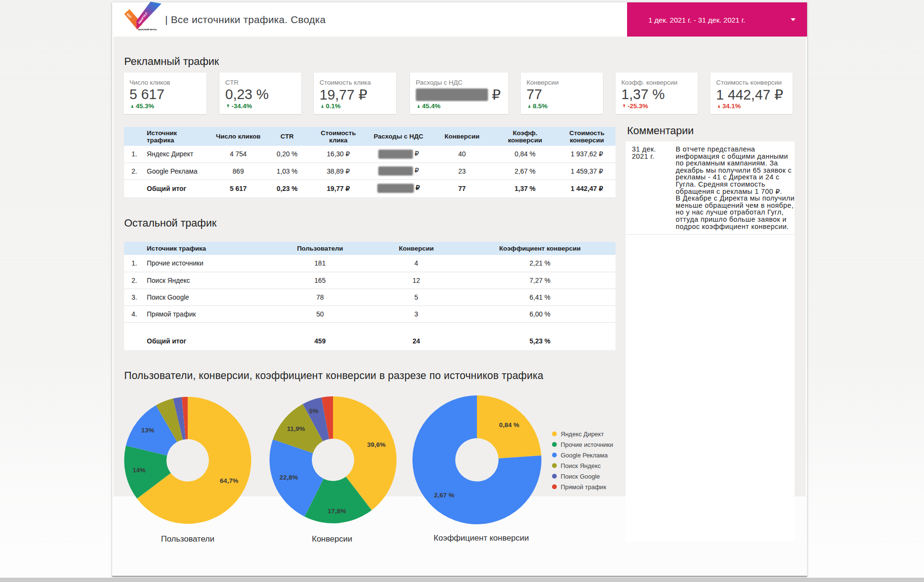  Describe the element at coordinates (337, 511) in the screenshot. I see `svg-text: 17,8%` at that location.